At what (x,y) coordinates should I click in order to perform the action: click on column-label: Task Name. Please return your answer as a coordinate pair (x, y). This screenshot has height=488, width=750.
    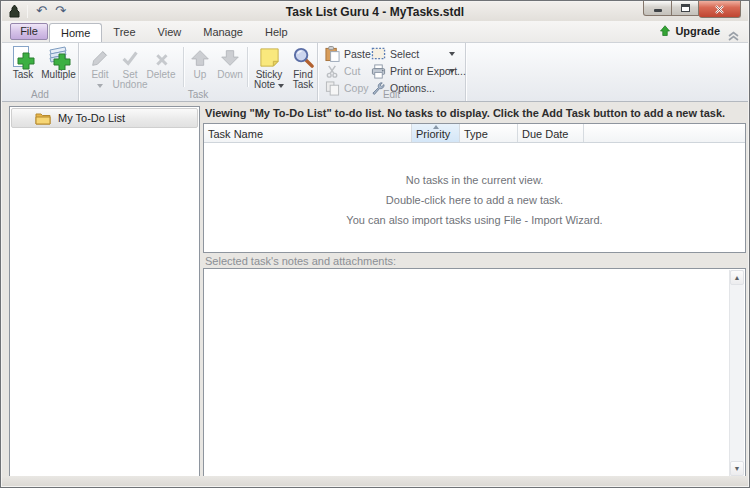
    Looking at the image, I should click on (236, 134).